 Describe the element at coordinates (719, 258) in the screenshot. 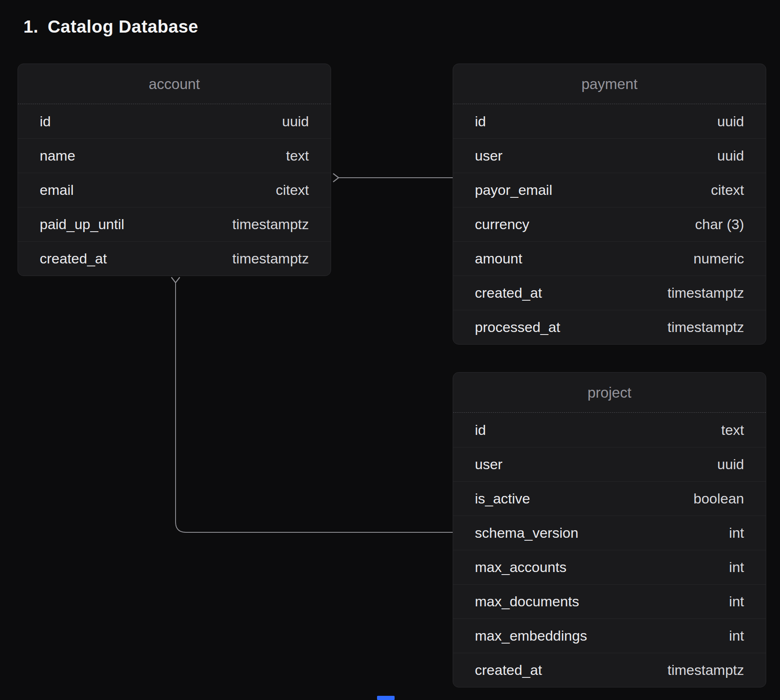

I see `field-type: numeric` at that location.